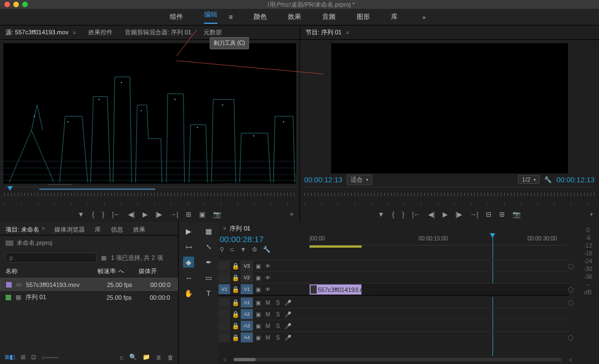  Describe the element at coordinates (439, 266) in the screenshot. I see `track-v3` at that location.